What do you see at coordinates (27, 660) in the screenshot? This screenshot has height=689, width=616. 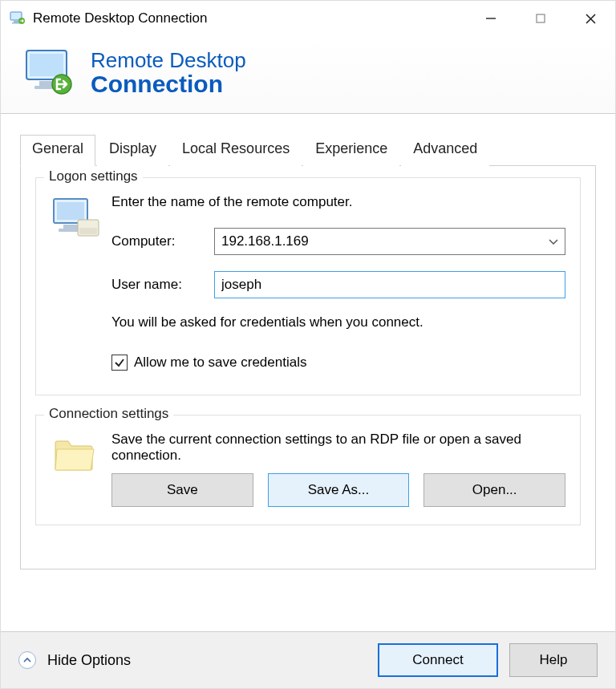 I see `collapse-icon` at bounding box center [27, 660].